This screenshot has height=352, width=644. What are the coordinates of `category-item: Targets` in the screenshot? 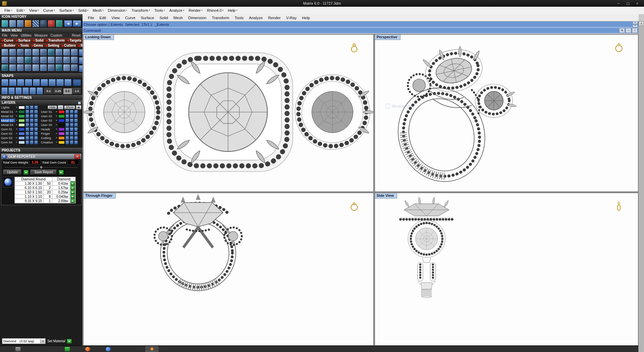 It's located at (74, 40).